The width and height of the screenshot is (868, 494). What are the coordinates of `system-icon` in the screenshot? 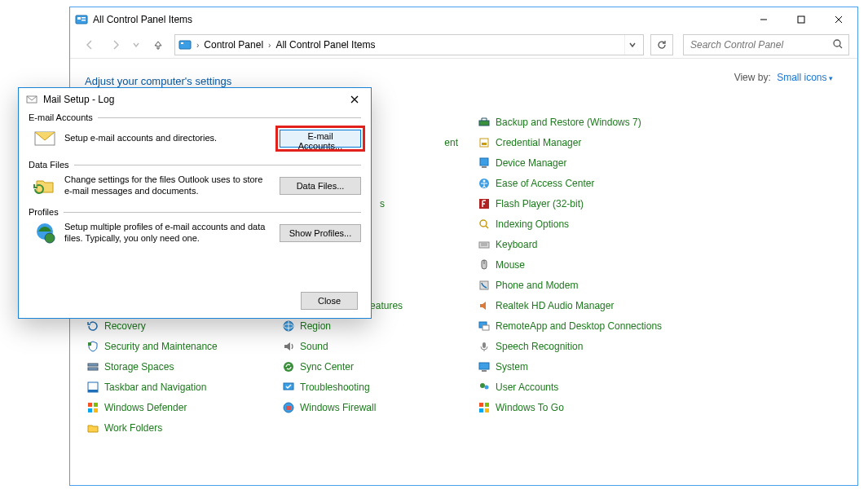 It's located at (484, 367).